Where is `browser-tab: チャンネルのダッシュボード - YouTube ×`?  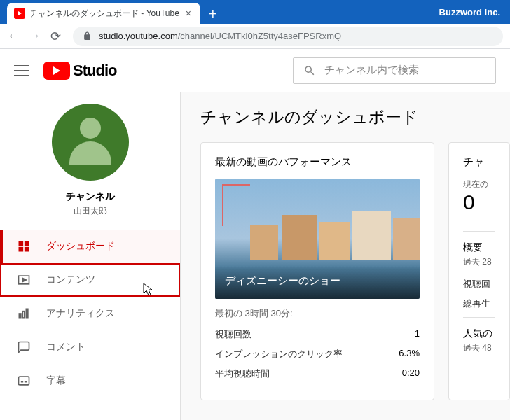
browser-tab: チャンネルのダッシュボード - YouTube × is located at coordinates (104, 13).